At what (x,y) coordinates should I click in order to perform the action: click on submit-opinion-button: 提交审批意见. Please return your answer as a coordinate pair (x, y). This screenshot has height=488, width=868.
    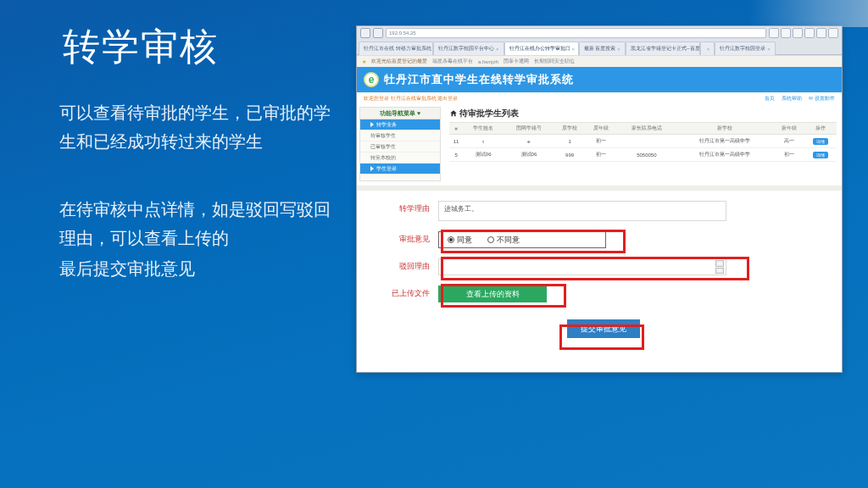
    Looking at the image, I should click on (604, 329).